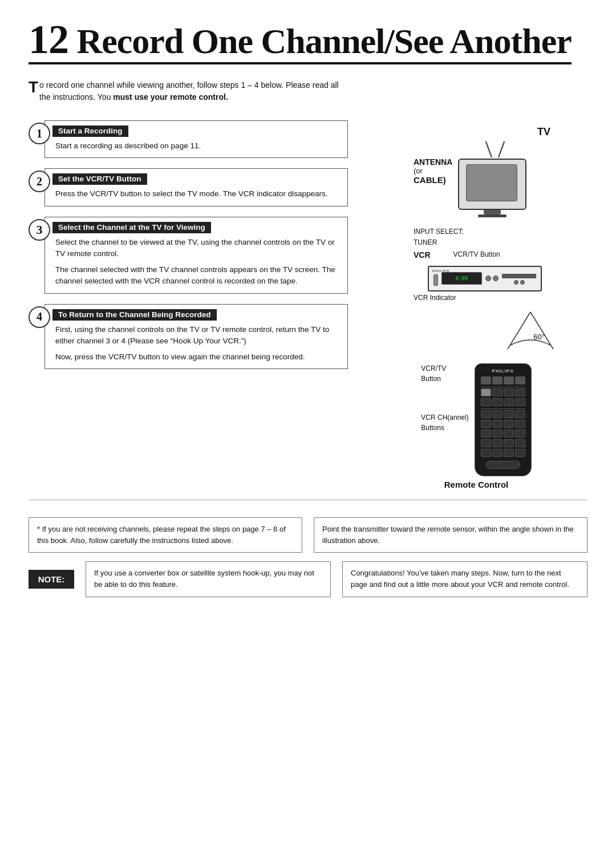 The image size is (616, 863). Describe the element at coordinates (492, 212) in the screenshot. I see `tv-stand-icon` at that location.